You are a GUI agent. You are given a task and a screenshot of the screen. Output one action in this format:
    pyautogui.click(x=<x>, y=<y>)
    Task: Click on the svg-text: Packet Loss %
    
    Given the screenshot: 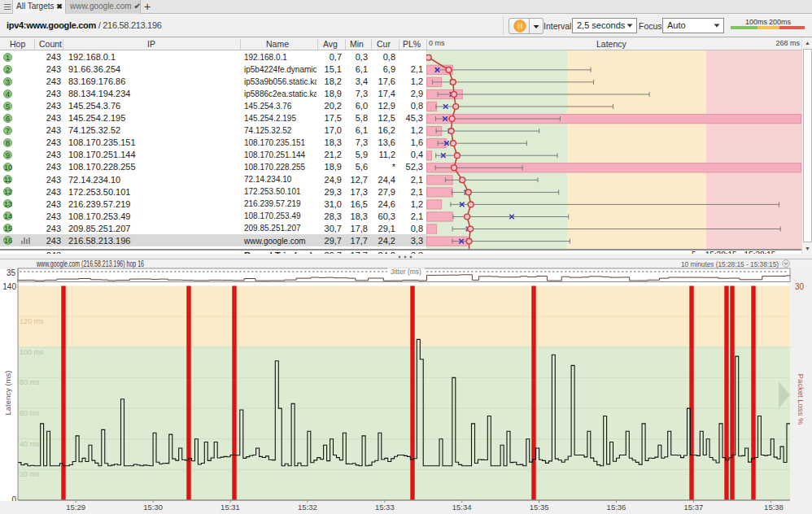 What is the action you would take?
    pyautogui.click(x=801, y=400)
    